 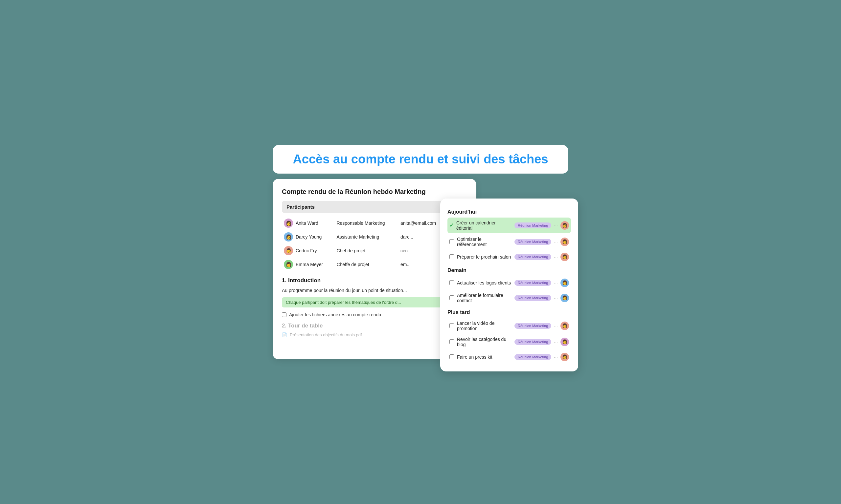 What do you see at coordinates (307, 251) in the screenshot?
I see `participant-name: Cedric Fry` at bounding box center [307, 251].